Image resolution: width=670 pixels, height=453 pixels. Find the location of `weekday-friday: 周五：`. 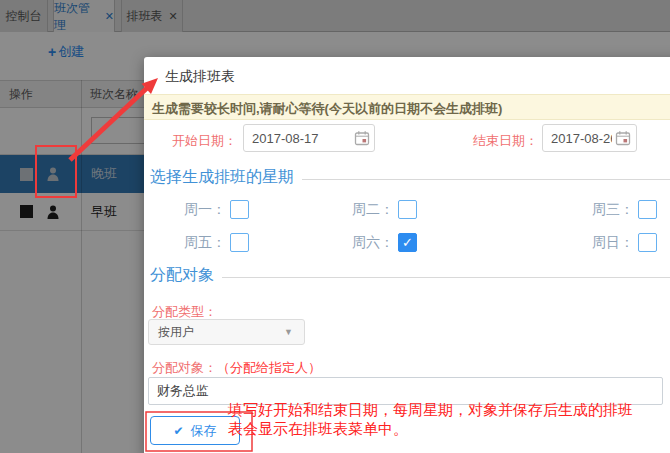

weekday-friday: 周五： is located at coordinates (210, 242).